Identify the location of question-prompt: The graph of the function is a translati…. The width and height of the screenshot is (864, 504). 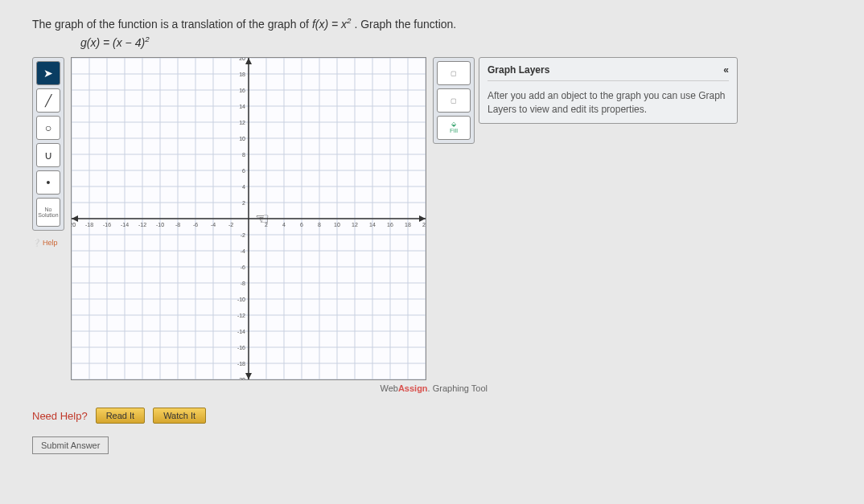
(432, 23).